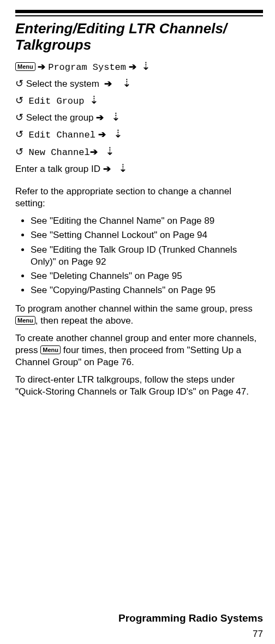 The width and height of the screenshot is (275, 644). I want to click on step-select-group: Select the group, so click(60, 118).